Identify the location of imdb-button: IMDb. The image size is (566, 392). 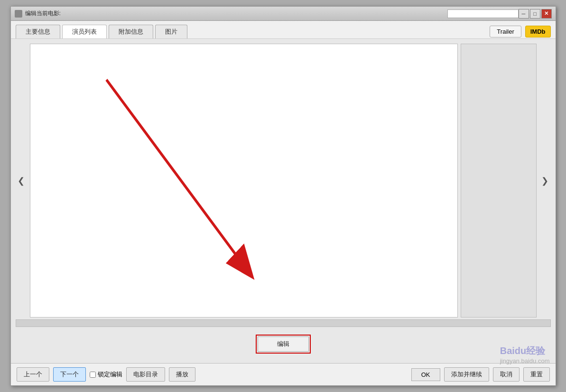
(538, 31).